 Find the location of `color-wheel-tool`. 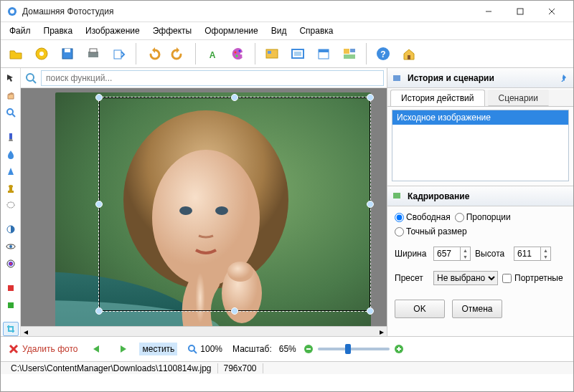

color-wheel-tool is located at coordinates (11, 264).